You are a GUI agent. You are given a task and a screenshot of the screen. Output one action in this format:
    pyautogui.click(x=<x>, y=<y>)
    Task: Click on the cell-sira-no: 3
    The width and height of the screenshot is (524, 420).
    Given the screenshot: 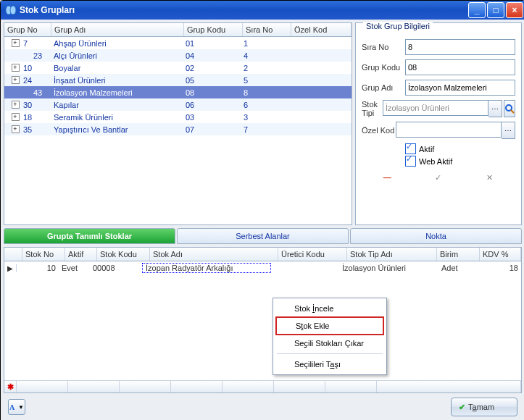 What is the action you would take?
    pyautogui.click(x=265, y=117)
    